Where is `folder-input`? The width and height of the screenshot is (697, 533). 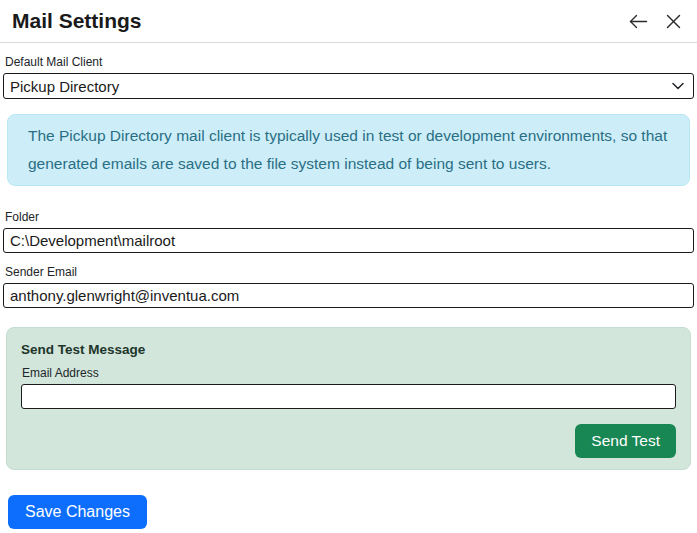 folder-input is located at coordinates (348, 240).